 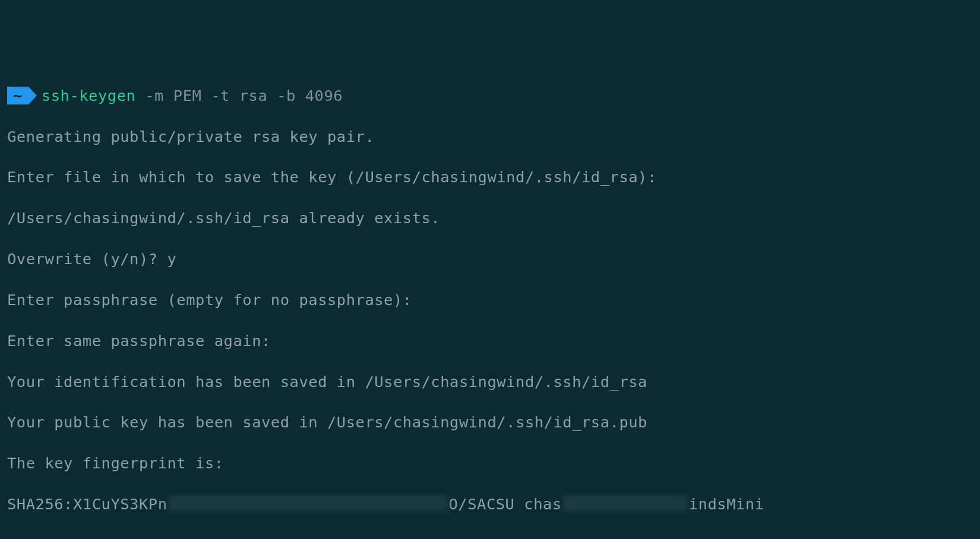 What do you see at coordinates (490, 463) in the screenshot?
I see `output-line: The key fingerprint is:` at bounding box center [490, 463].